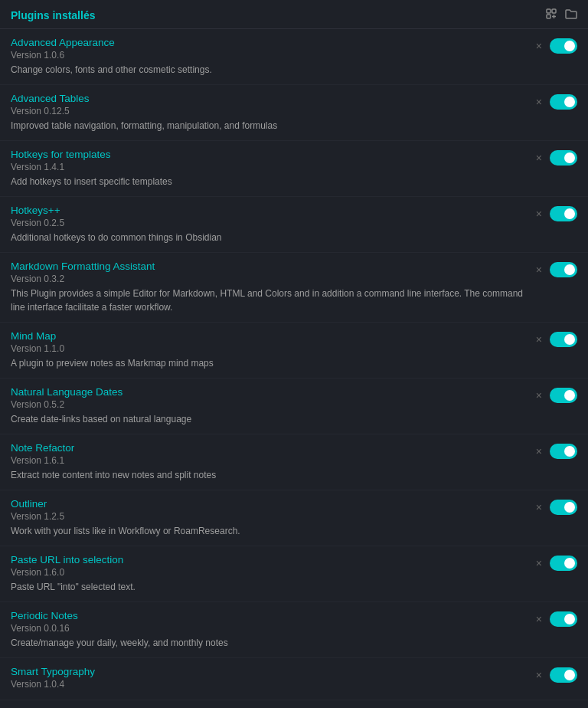  What do you see at coordinates (294, 113) in the screenshot?
I see `plugin-item: Advanced Tables Version 0.12.5 Improved …` at bounding box center [294, 113].